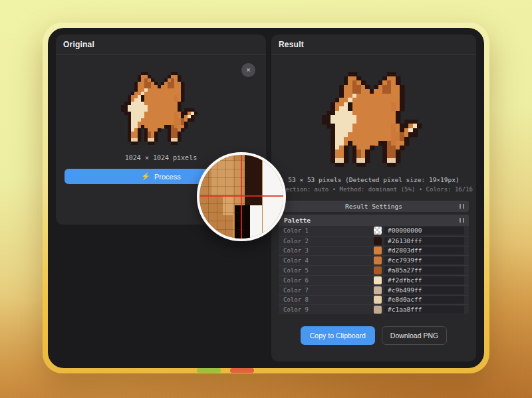 The height and width of the screenshot is (398, 532). What do you see at coordinates (374, 336) in the screenshot?
I see `actions-row: Copy to Clipboard Download PNG` at bounding box center [374, 336].